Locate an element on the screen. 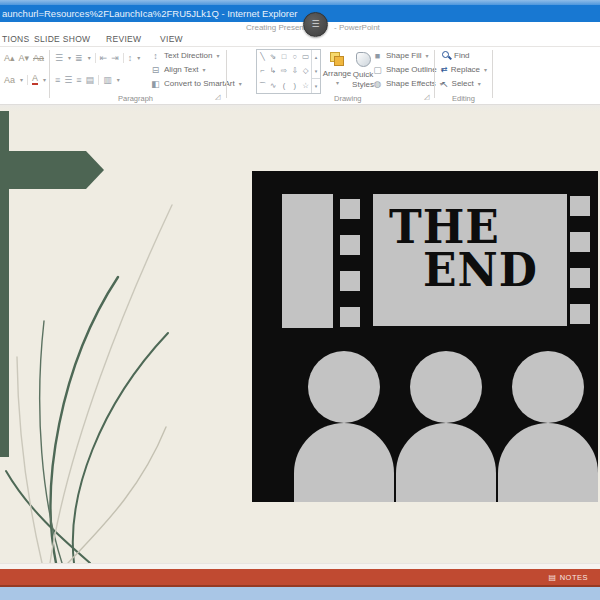 The image size is (600, 600). shape-down-arrow-icon: ⇩ is located at coordinates (294, 71).